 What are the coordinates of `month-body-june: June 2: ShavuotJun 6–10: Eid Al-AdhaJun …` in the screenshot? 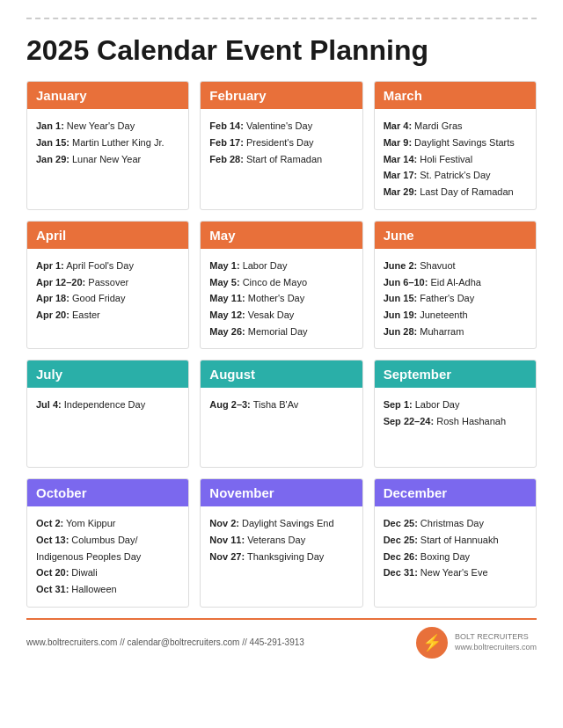 It's located at (456, 299).